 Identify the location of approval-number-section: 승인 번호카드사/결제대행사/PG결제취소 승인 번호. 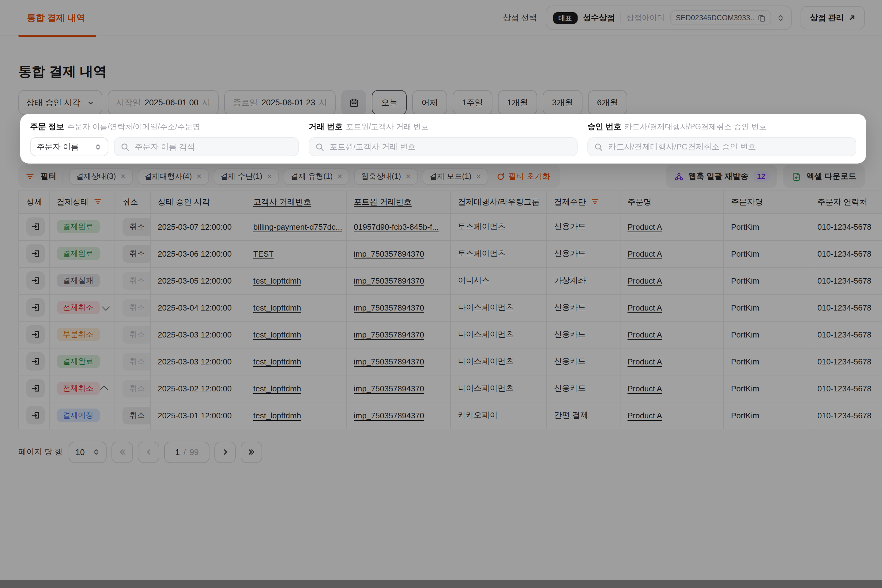
(722, 138).